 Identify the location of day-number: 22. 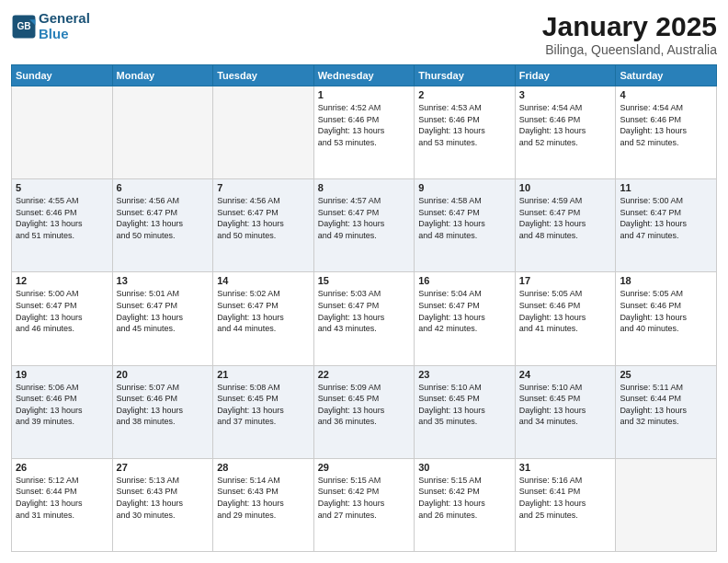
(364, 374).